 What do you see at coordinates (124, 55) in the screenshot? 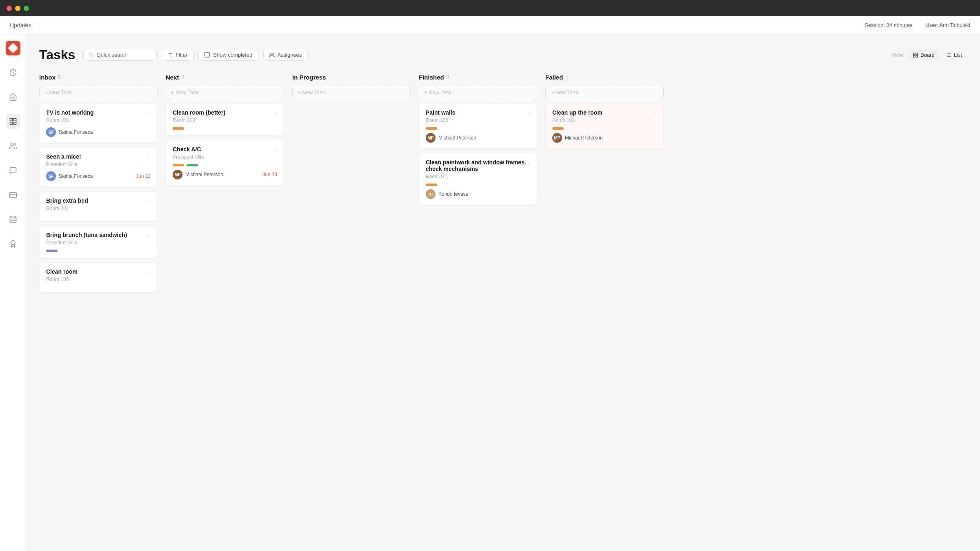
I see `search-input` at bounding box center [124, 55].